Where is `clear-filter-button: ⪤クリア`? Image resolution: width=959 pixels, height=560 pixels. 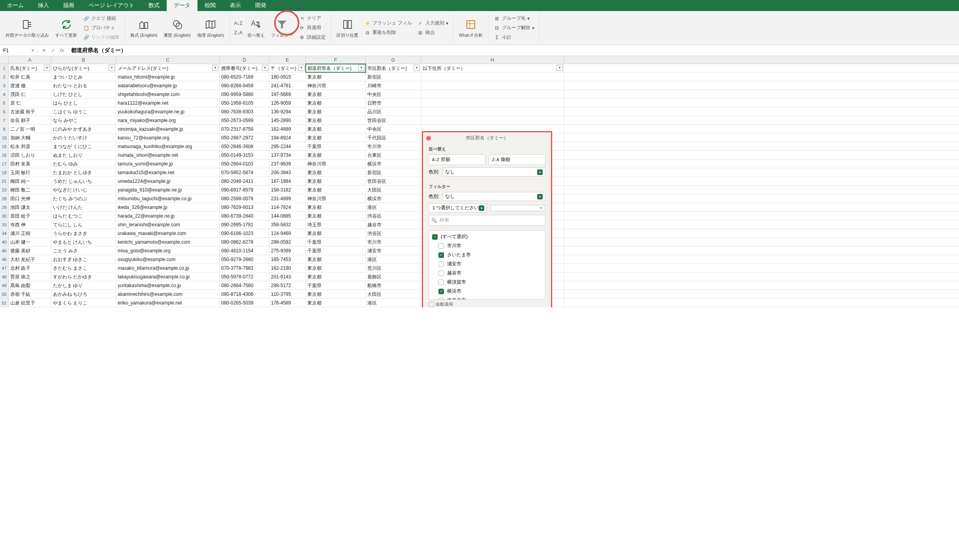 clear-filter-button: ⪤クリア is located at coordinates (312, 19).